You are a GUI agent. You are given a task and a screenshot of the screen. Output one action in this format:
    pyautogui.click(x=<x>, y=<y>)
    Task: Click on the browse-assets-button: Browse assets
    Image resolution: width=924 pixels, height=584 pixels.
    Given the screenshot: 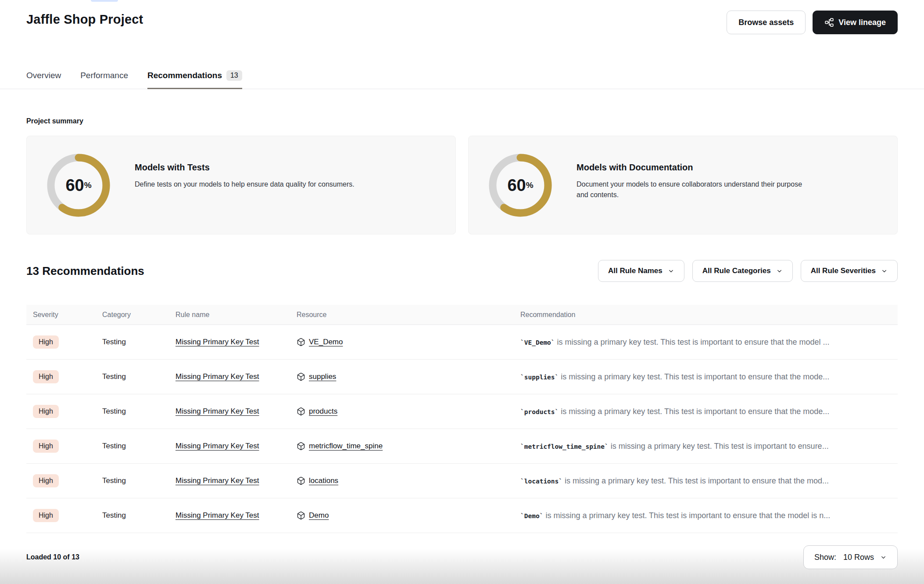 What is the action you would take?
    pyautogui.click(x=766, y=22)
    